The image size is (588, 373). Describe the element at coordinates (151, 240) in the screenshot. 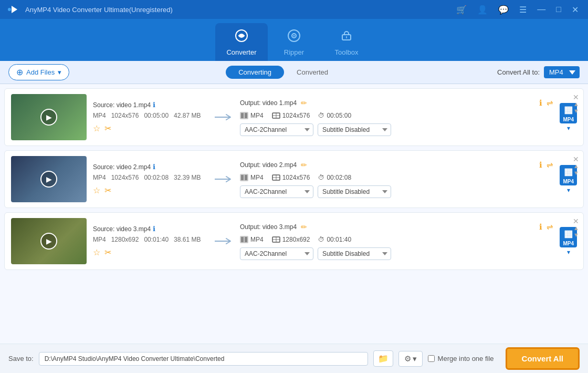

I see `file-meta: MP4 1280x692 00:01:40 38.61 MB` at that location.